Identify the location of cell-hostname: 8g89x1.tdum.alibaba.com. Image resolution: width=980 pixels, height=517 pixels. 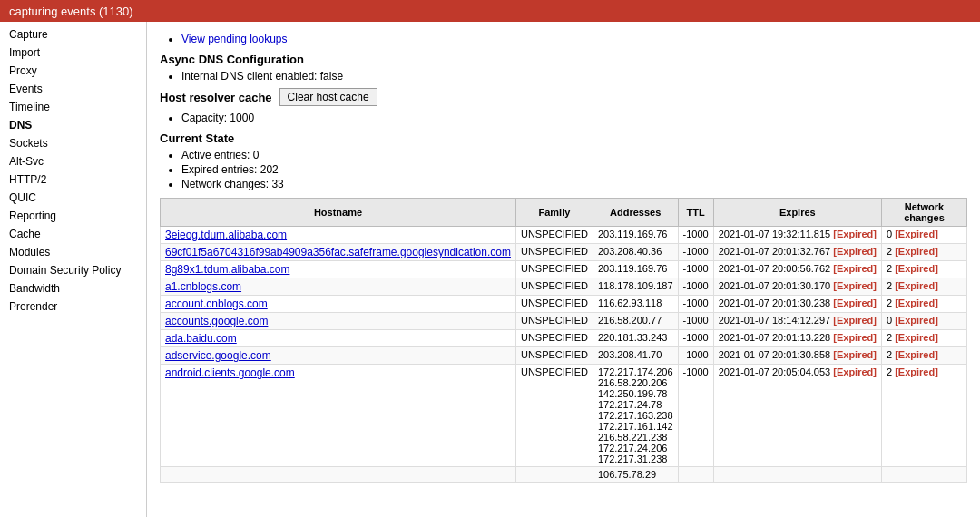
(338, 270).